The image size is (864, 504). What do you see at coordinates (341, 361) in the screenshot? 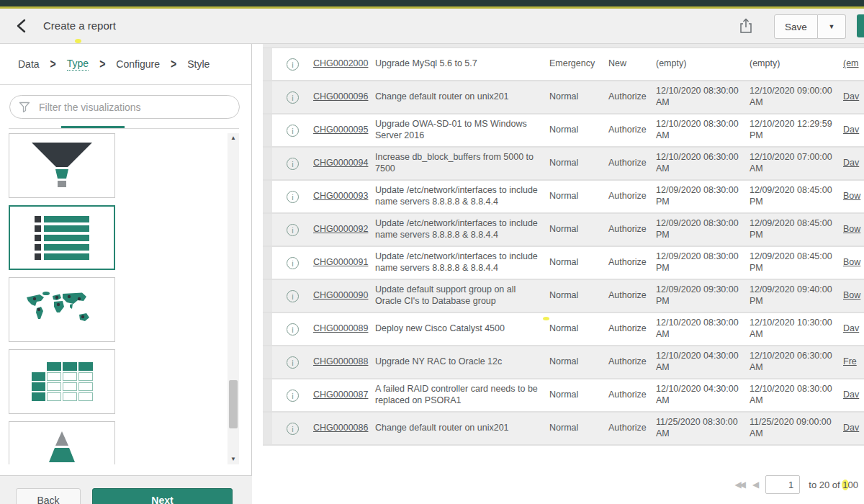
I see `row-id-link: CHG0000088` at bounding box center [341, 361].